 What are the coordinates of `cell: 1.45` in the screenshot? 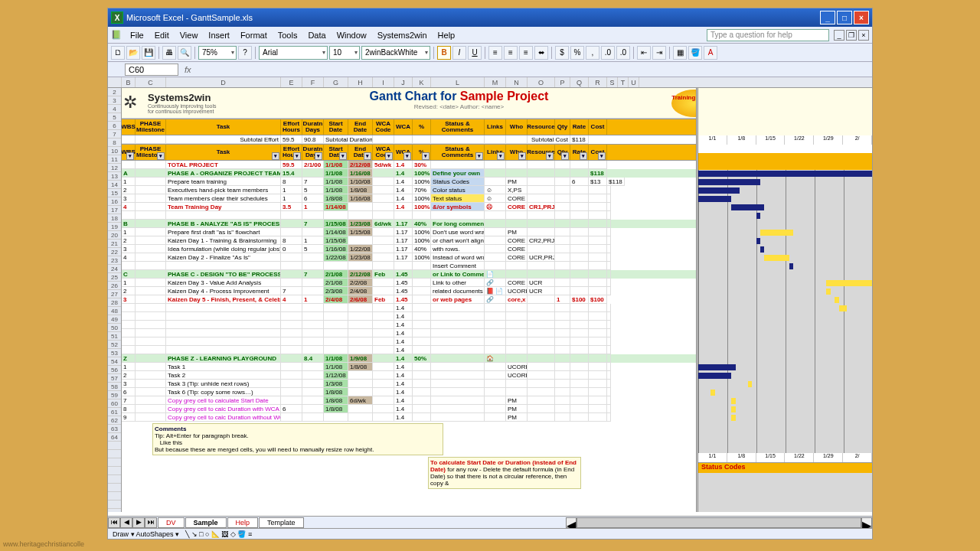 It's located at (403, 274).